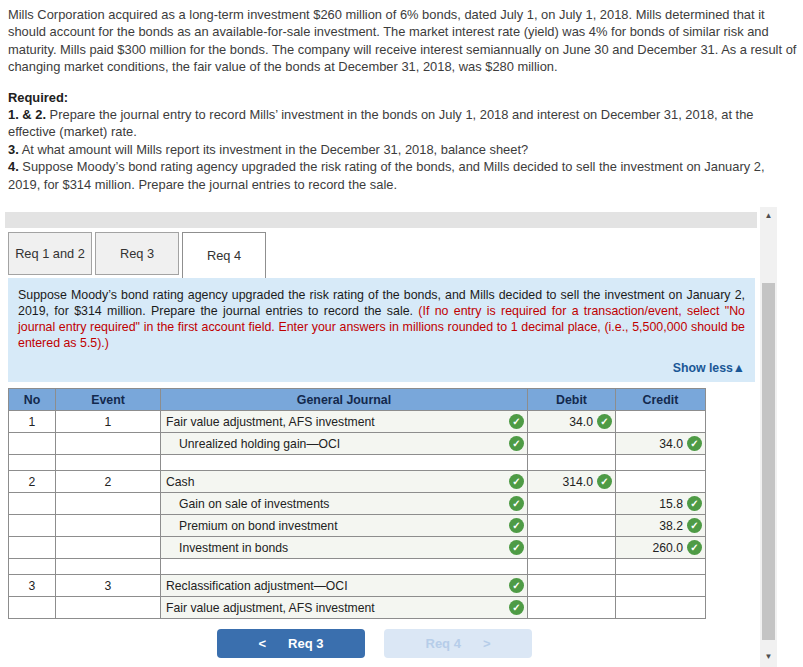 This screenshot has height=667, width=803. I want to click on credit-cell: 15.8✓, so click(661, 504).